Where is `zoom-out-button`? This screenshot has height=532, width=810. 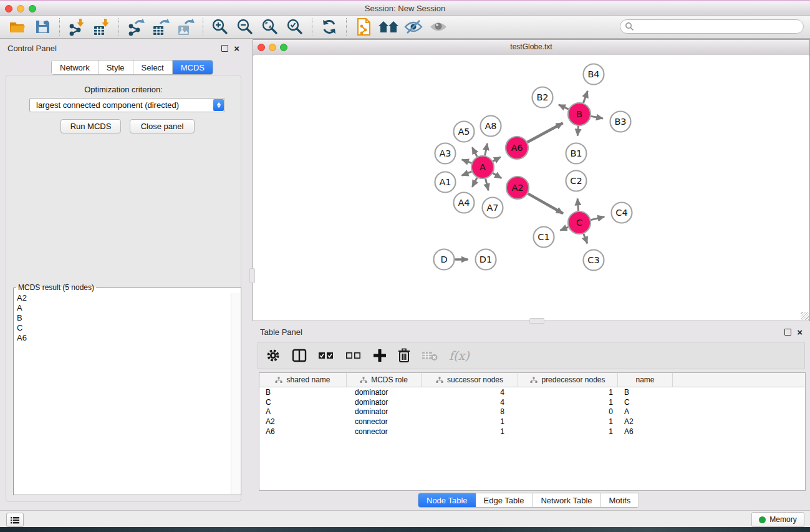
zoom-out-button is located at coordinates (245, 27).